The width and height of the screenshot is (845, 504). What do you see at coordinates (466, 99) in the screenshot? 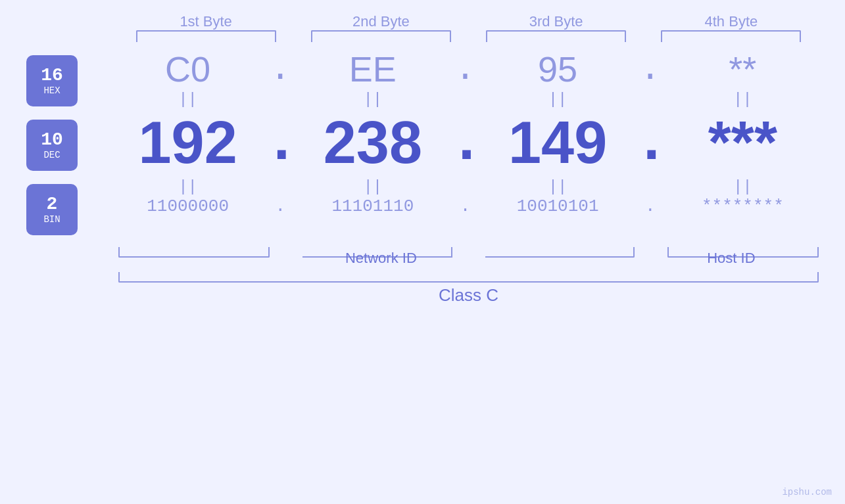
I see `equals-row-1: || || || ||` at bounding box center [466, 99].